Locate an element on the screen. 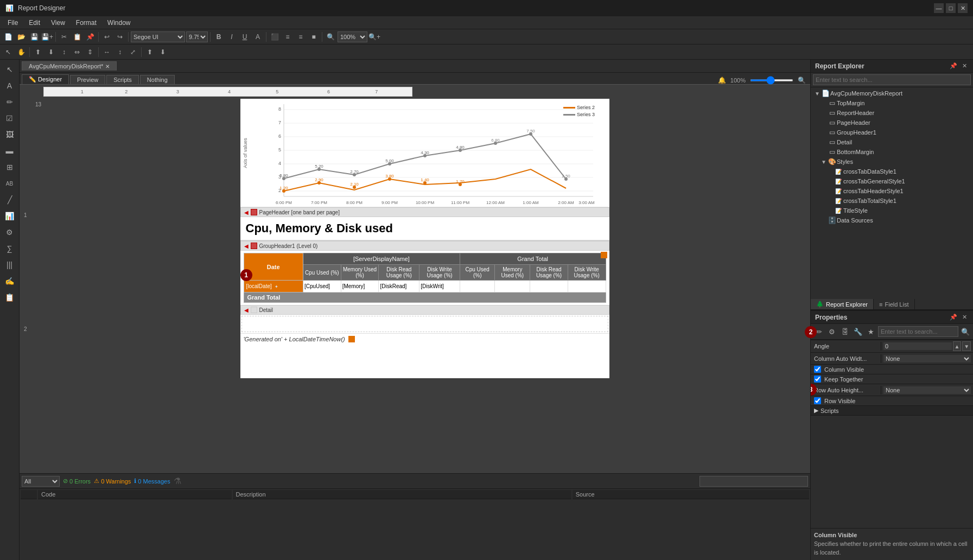 The height and width of the screenshot is (560, 973). props-wrench-btn: 🔧 is located at coordinates (858, 332).